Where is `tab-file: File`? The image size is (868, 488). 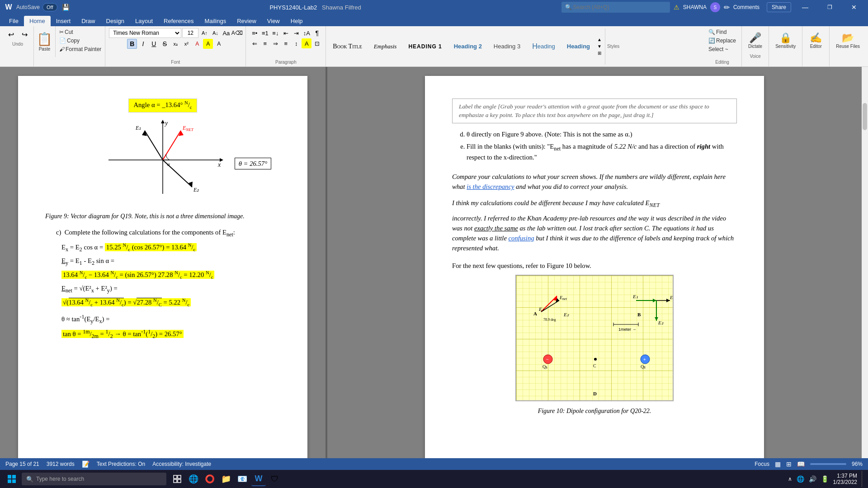
tab-file: File is located at coordinates (14, 21).